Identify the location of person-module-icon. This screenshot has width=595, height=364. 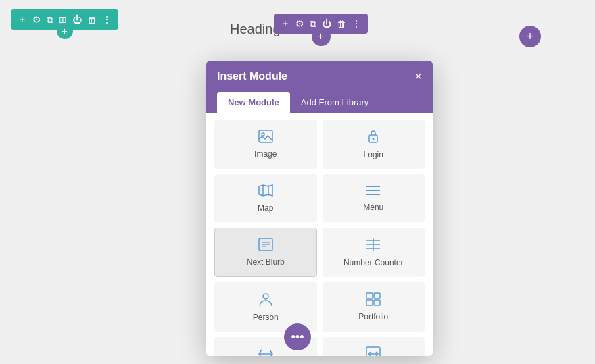
(266, 300).